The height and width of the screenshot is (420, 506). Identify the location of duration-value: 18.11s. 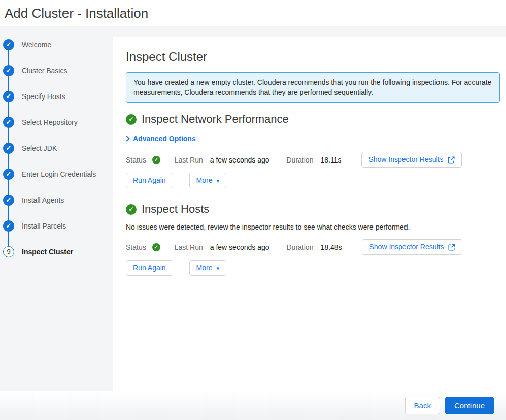
(331, 160).